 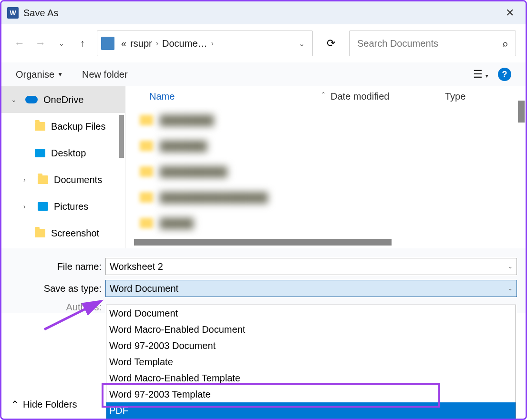 What do you see at coordinates (263, 43) in the screenshot?
I see `nav-row: ← → ⌄ ↑ « rsupr › Docume… › ⌄ ⟳ ⌕` at bounding box center [263, 43].